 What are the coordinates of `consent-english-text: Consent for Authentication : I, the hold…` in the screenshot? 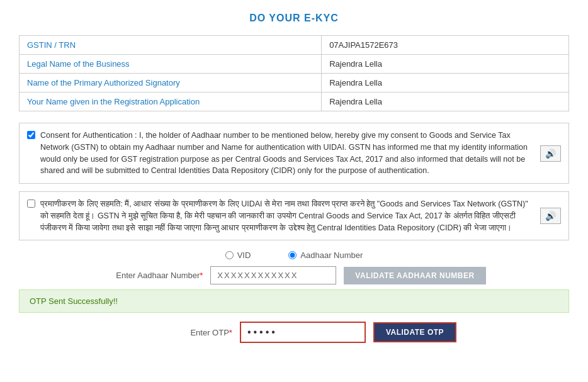 It's located at (285, 154).